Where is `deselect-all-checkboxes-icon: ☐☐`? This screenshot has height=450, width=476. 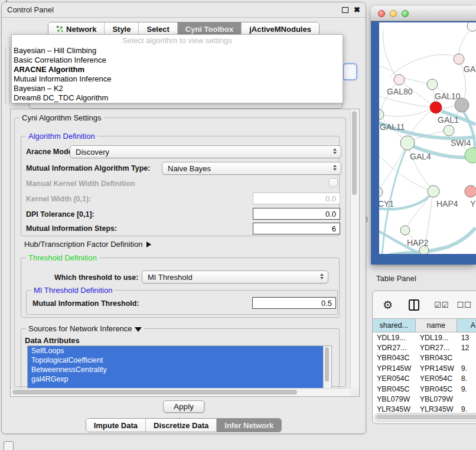
deselect-all-checkboxes-icon: ☐☐ is located at coordinates (464, 305).